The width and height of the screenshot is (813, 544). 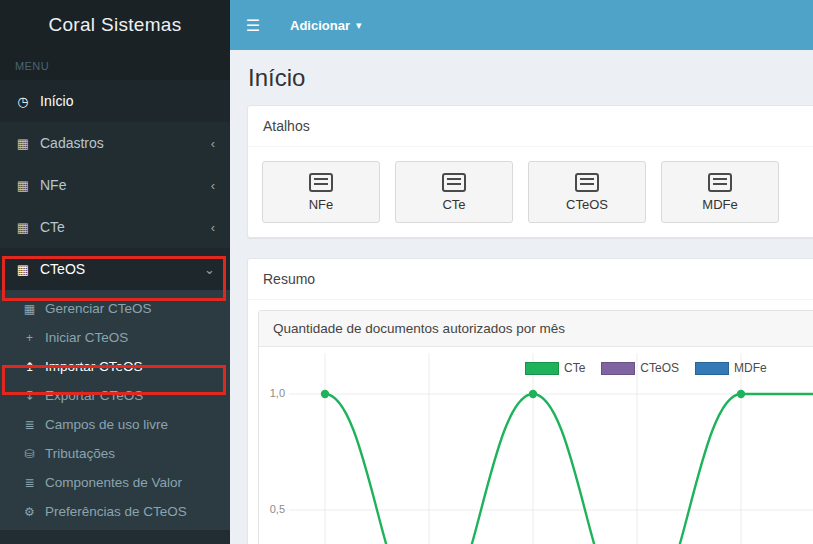 What do you see at coordinates (115, 338) in the screenshot?
I see `submenu-item-iniciar-cteos: + Iniciar CTeOS` at bounding box center [115, 338].